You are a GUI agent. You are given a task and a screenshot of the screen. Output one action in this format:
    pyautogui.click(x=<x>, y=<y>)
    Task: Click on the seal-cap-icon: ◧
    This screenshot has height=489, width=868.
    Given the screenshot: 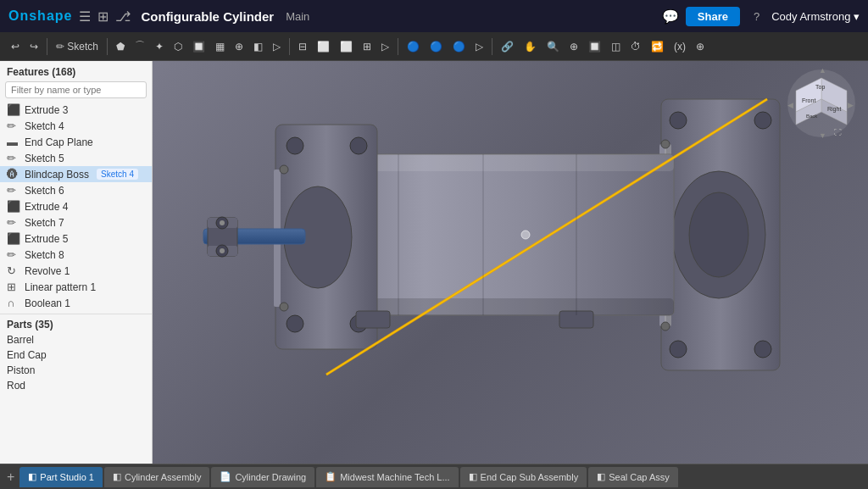 What is the action you would take?
    pyautogui.click(x=601, y=476)
    